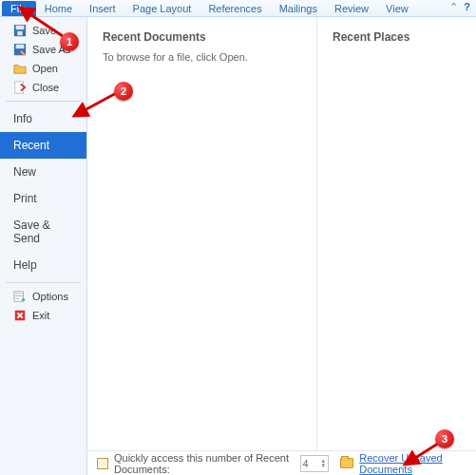 The height and width of the screenshot is (475, 476). I want to click on recover-unsaved-link: Recover Unsaved Documents, so click(412, 464).